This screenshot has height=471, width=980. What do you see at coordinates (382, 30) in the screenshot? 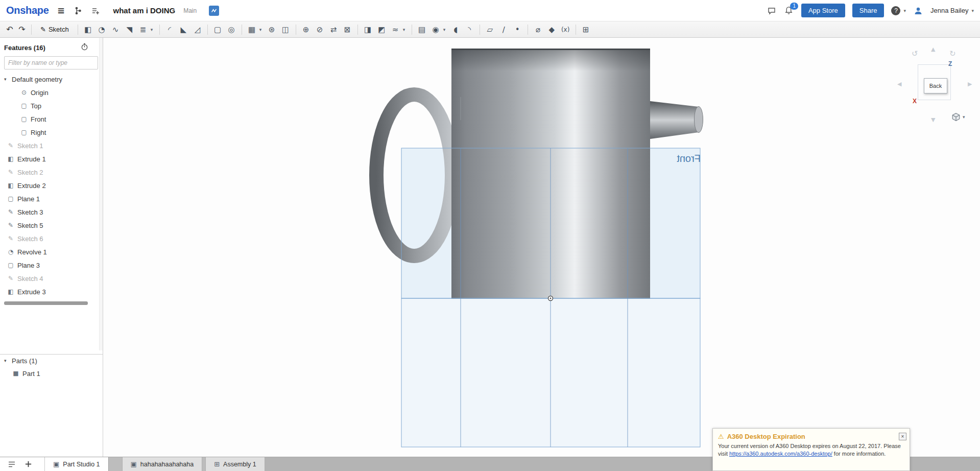
I see `replace-face-icon: ◩` at bounding box center [382, 30].